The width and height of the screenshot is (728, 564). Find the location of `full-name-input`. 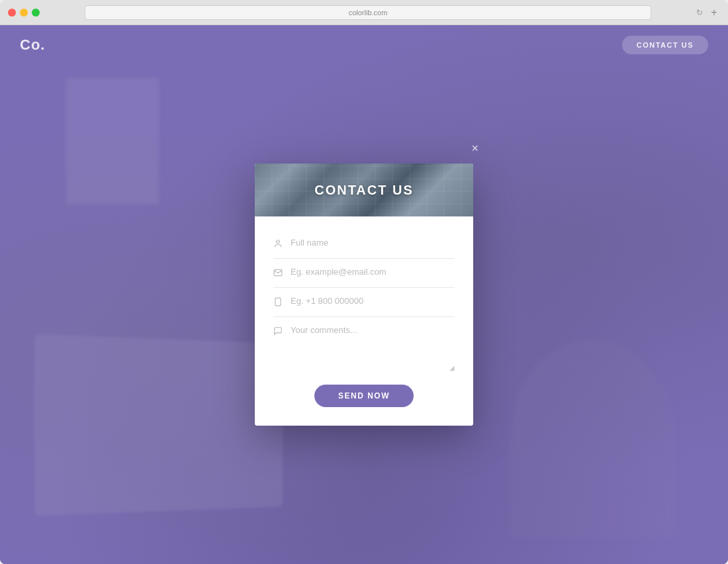

full-name-input is located at coordinates (373, 242).